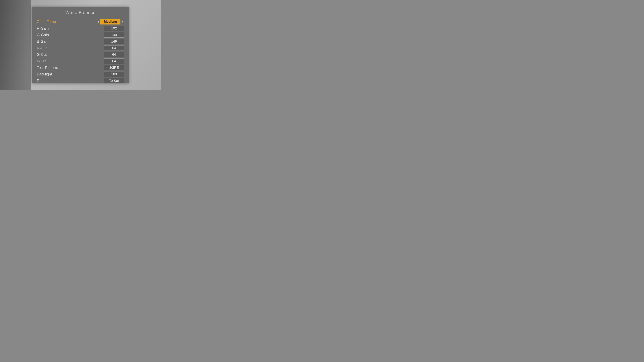  What do you see at coordinates (122, 22) in the screenshot?
I see `right-arrow-icon: ►` at bounding box center [122, 22].